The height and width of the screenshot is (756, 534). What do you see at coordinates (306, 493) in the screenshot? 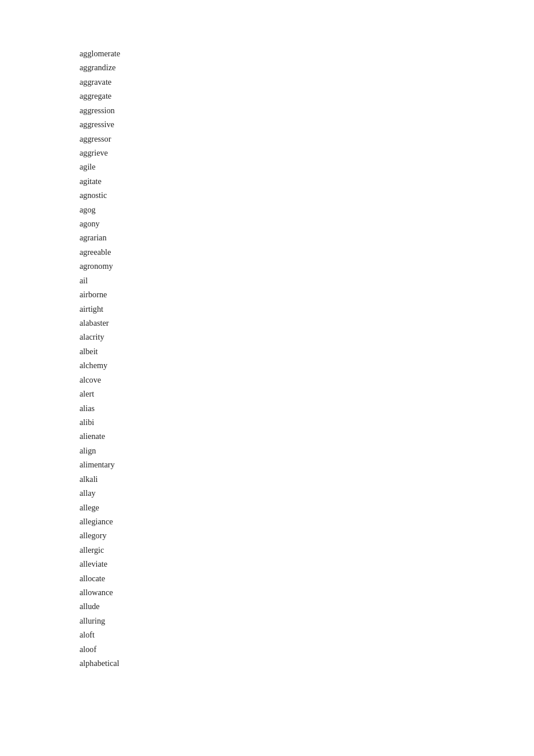
I see `list-item: allay` at bounding box center [306, 493].